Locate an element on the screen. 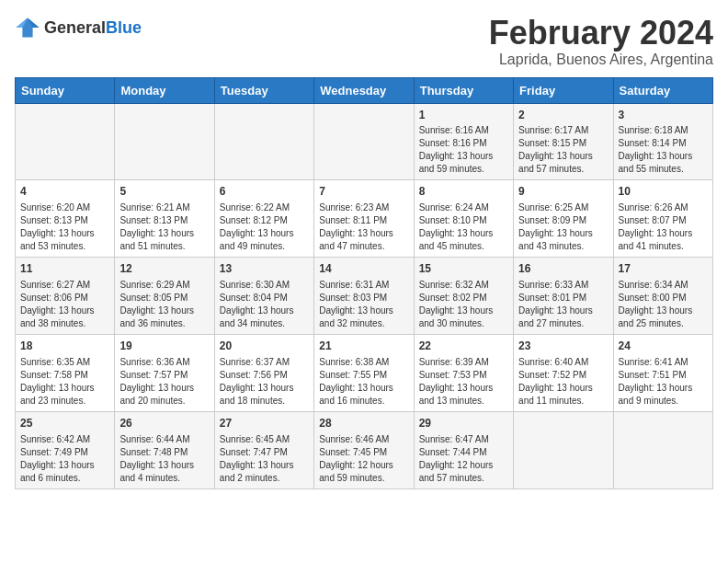 This screenshot has height=563, width=728. calendar-cell-w4-d4: 21Sunrise: 6:38 AM Sunset: 7:55 PM Dayli… is located at coordinates (364, 373).